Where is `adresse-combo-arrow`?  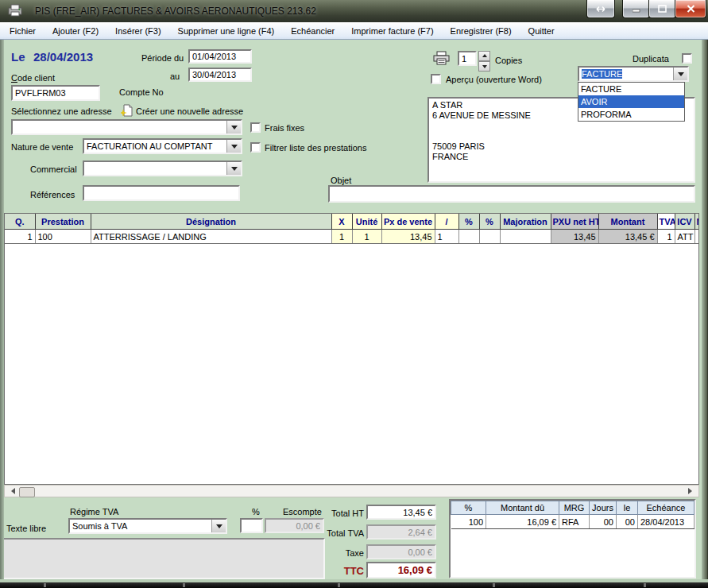
adresse-combo-arrow is located at coordinates (234, 127).